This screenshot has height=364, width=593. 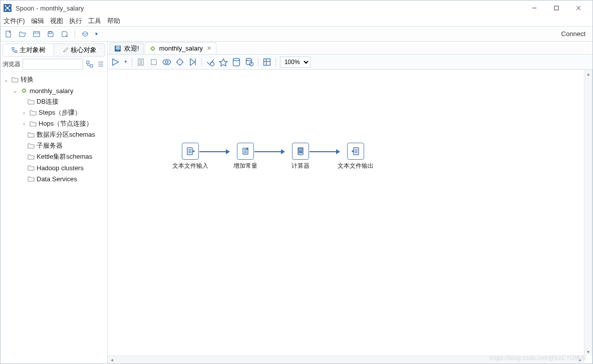 What do you see at coordinates (534, 8) in the screenshot?
I see `minimize-button` at bounding box center [534, 8].